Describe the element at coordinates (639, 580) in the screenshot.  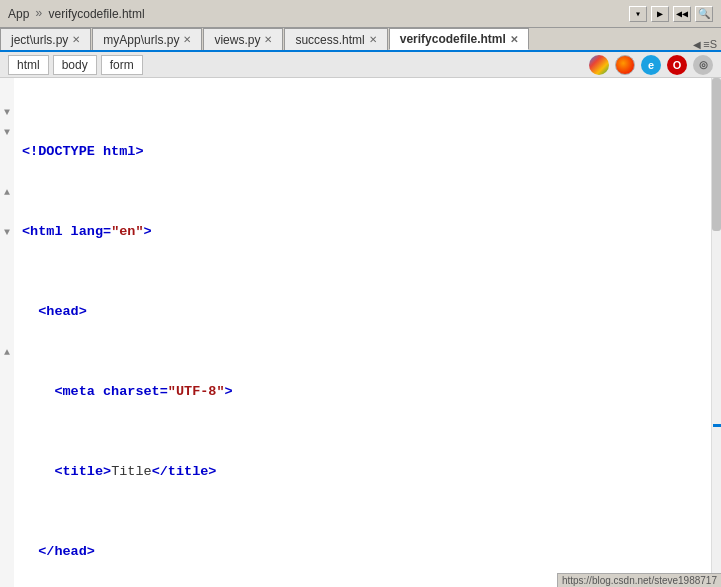
I see `url-bar: https://blog.csdn.net/steve1988717` at that location.